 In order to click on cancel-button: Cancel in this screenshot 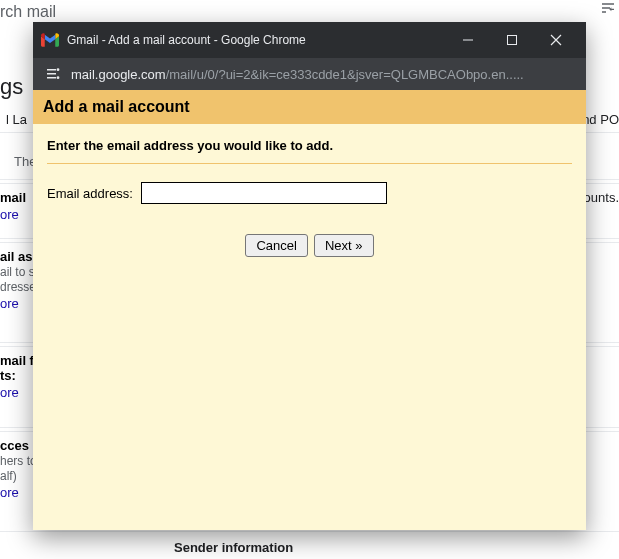, I will do `click(276, 246)`.